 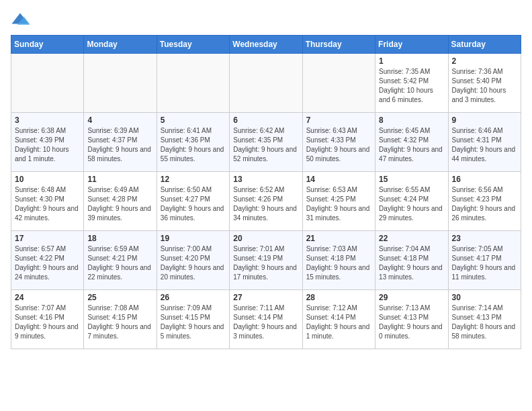 What do you see at coordinates (484, 201) in the screenshot?
I see `calendar-cell: 16Sunrise: 6:56 AM Sunset: 4:23 PM Dayli…` at bounding box center [484, 201].